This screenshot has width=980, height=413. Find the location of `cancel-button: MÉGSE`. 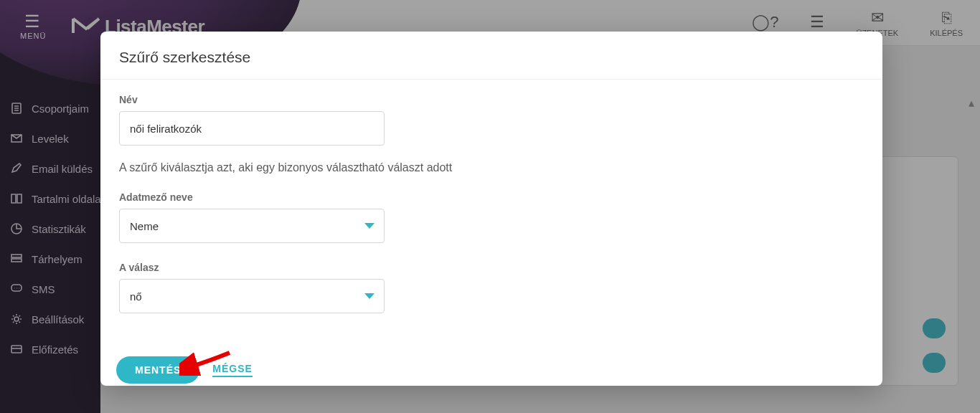

cancel-button: MÉGSE is located at coordinates (232, 370).